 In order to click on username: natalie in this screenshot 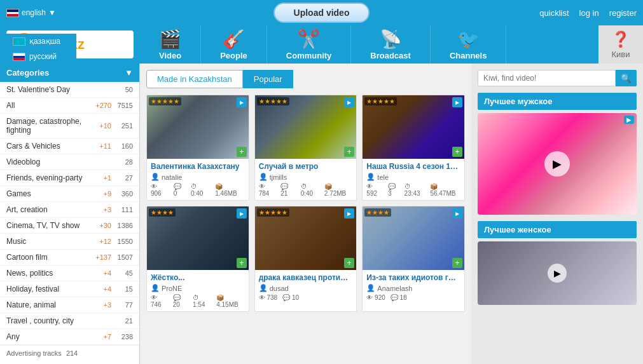, I will do `click(172, 177)`.